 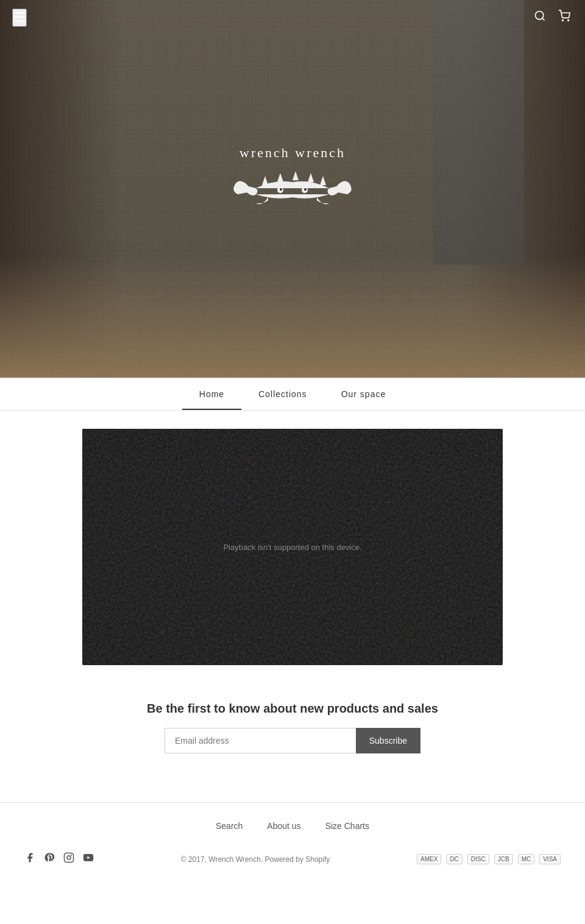 I want to click on cart-button, so click(x=564, y=17).